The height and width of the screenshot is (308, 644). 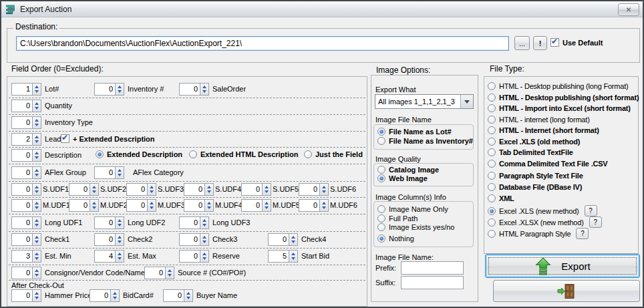 What do you see at coordinates (432, 268) in the screenshot?
I see `prefix-input` at bounding box center [432, 268].